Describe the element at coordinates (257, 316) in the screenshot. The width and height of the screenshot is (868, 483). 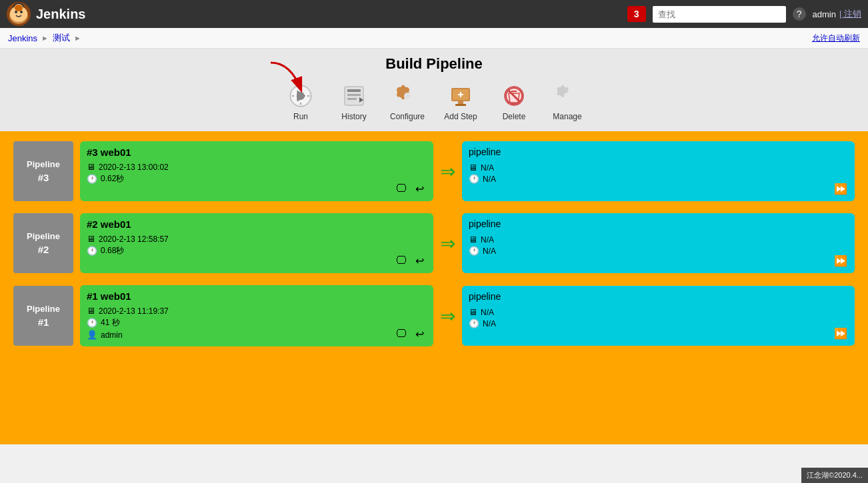
I see `pipeline-step-box: #1 web01 🖥 2020-2-13 11:19:37 🕐 41 秒 👤 a…` at that location.